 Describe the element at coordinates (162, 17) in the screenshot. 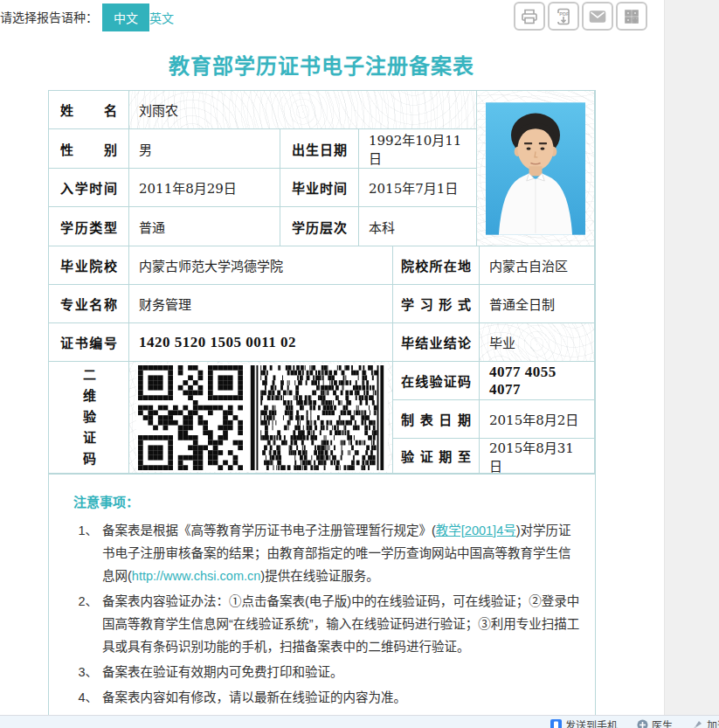

I see `language-english-link: 英文` at that location.